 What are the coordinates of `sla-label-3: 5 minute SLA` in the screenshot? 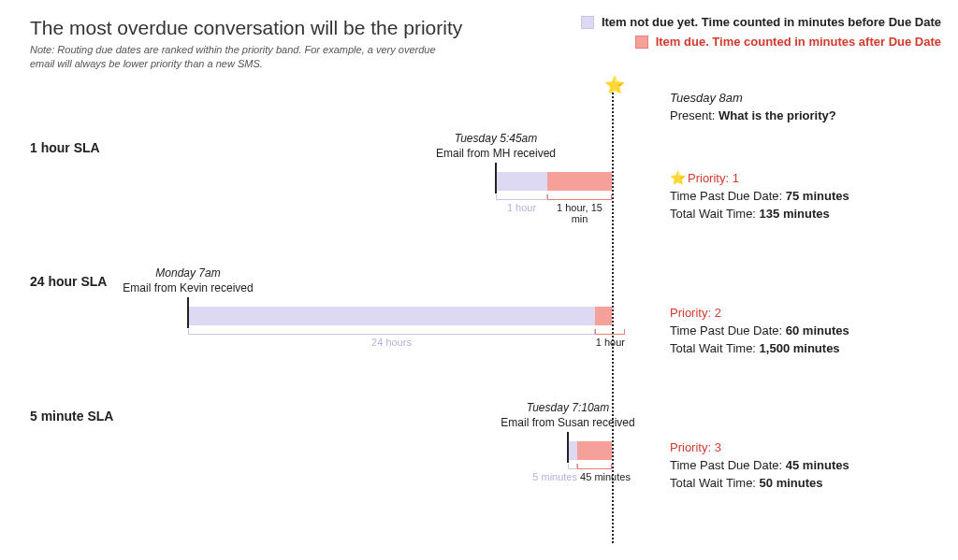 It's located at (71, 416).